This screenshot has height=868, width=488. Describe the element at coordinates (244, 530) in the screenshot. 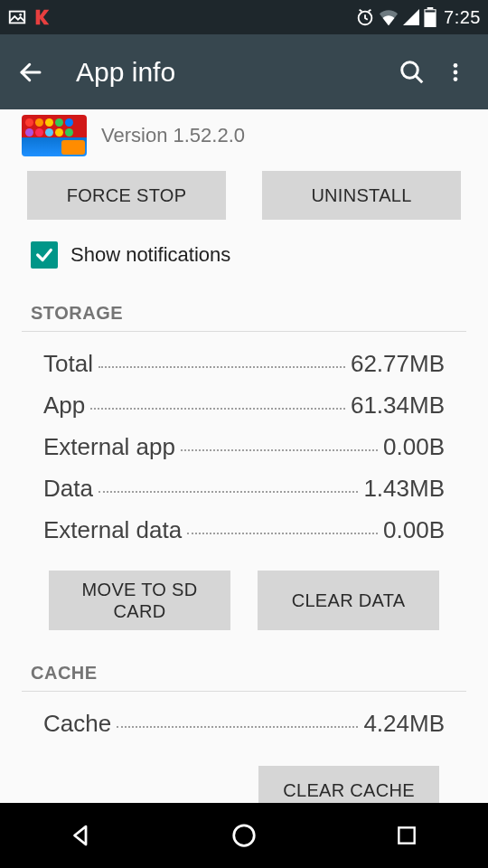

I see `storage-ext-data-row: External data 0.00B` at that location.